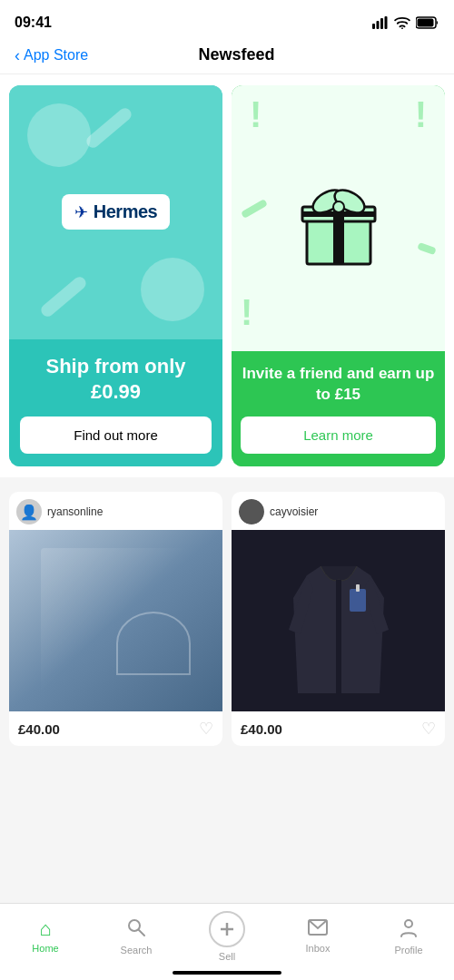 Image resolution: width=454 pixels, height=980 pixels. Describe the element at coordinates (136, 929) in the screenshot. I see `search-icon` at that location.